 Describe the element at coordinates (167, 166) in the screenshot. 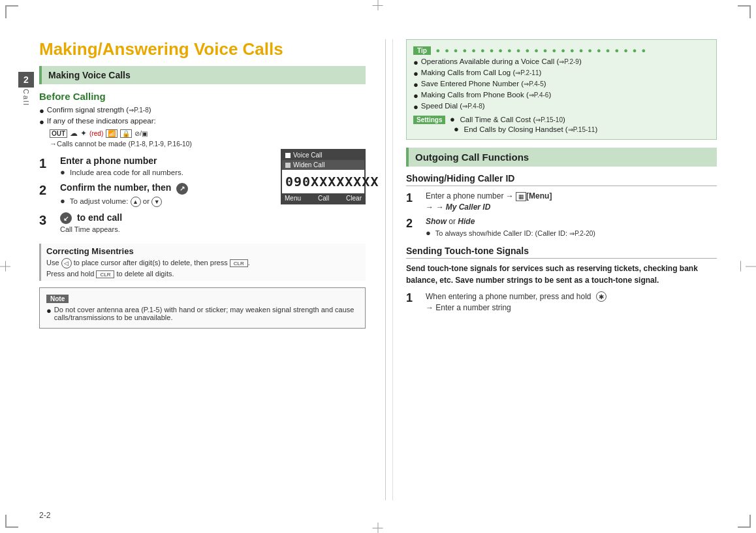

I see `step-1-content: Enter a phone number ● Include area code…` at that location.